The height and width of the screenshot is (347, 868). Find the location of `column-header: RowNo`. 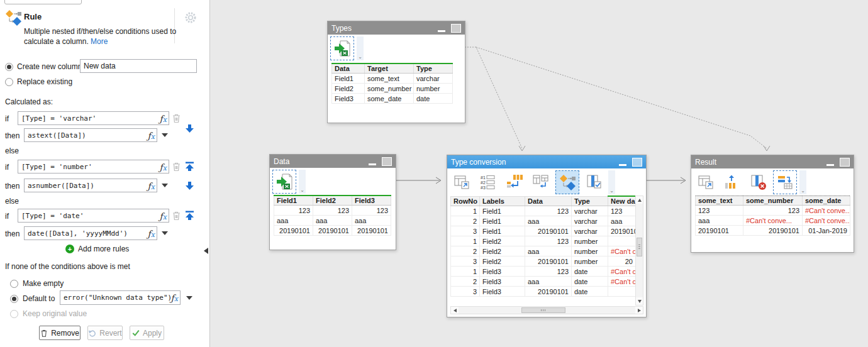

column-header: RowNo is located at coordinates (465, 201).